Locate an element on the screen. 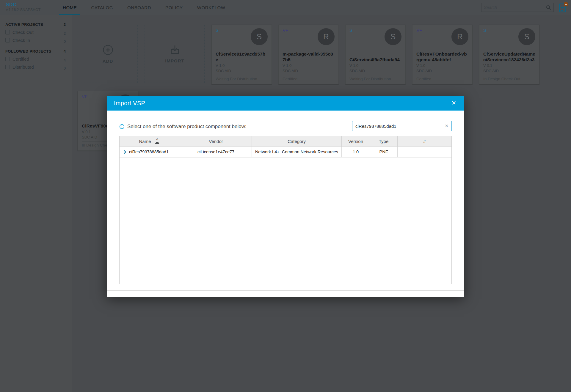 The width and height of the screenshot is (571, 392). clear-filter-icon: ✕ is located at coordinates (447, 126).